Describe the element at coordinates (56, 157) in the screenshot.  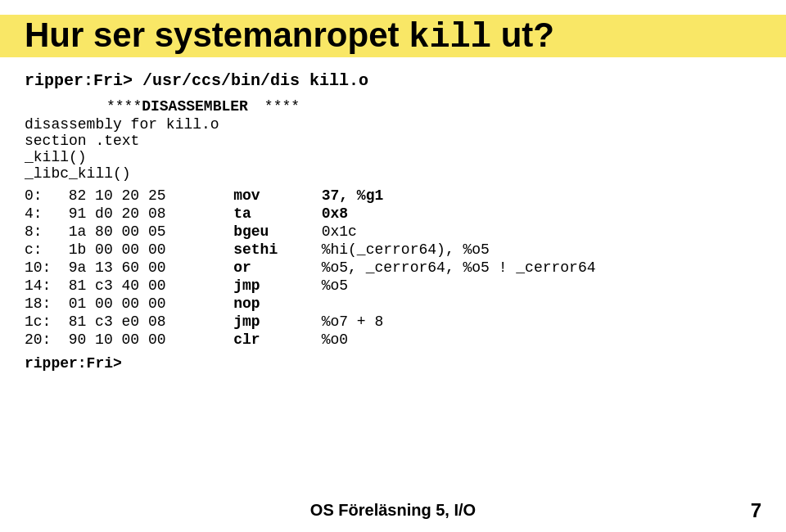
I see `kill-label: _kill()` at that location.